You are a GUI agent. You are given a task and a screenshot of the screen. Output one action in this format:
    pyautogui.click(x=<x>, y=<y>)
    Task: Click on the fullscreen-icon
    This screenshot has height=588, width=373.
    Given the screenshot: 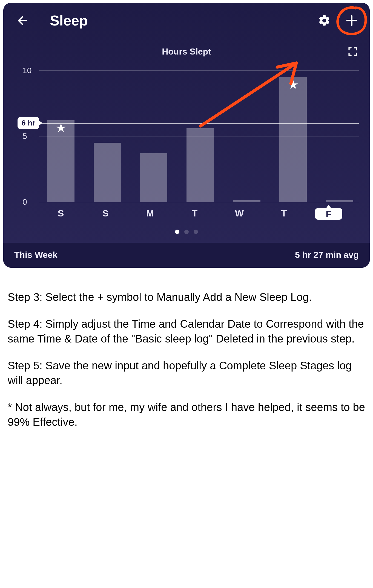 What is the action you would take?
    pyautogui.click(x=353, y=52)
    